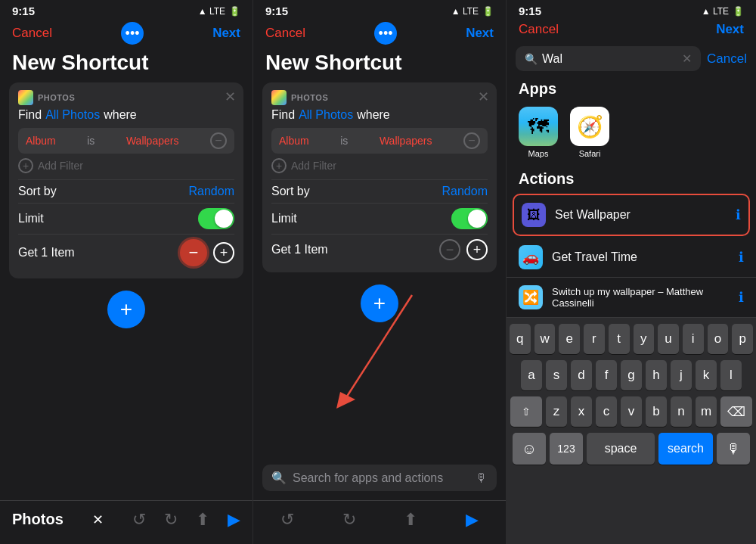  I want to click on key-emoji: ☺, so click(529, 449).